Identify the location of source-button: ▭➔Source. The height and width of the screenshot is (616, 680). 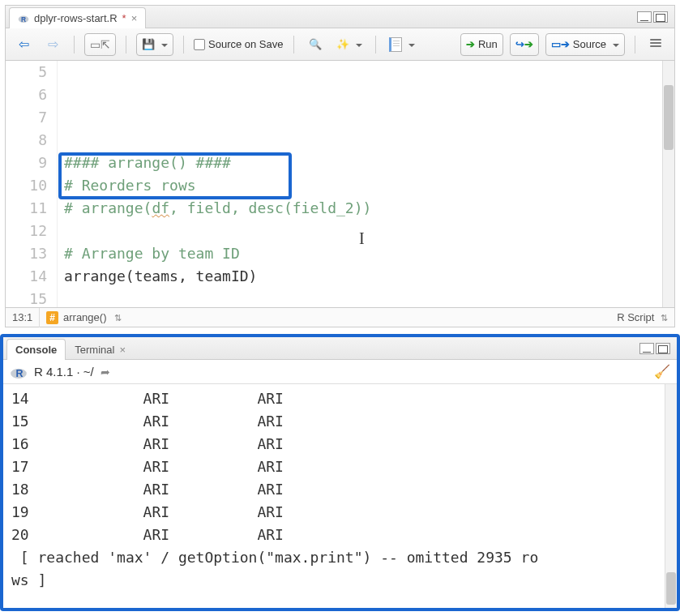
(585, 45).